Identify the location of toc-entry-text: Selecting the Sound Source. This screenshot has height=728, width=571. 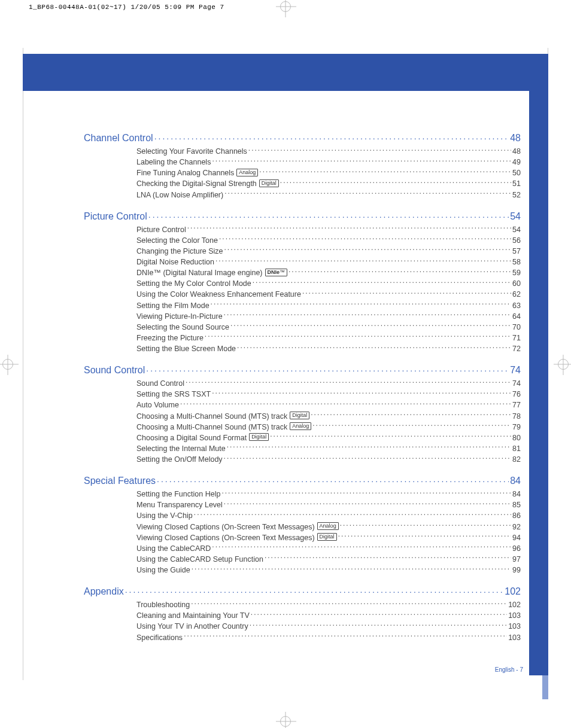
(183, 327).